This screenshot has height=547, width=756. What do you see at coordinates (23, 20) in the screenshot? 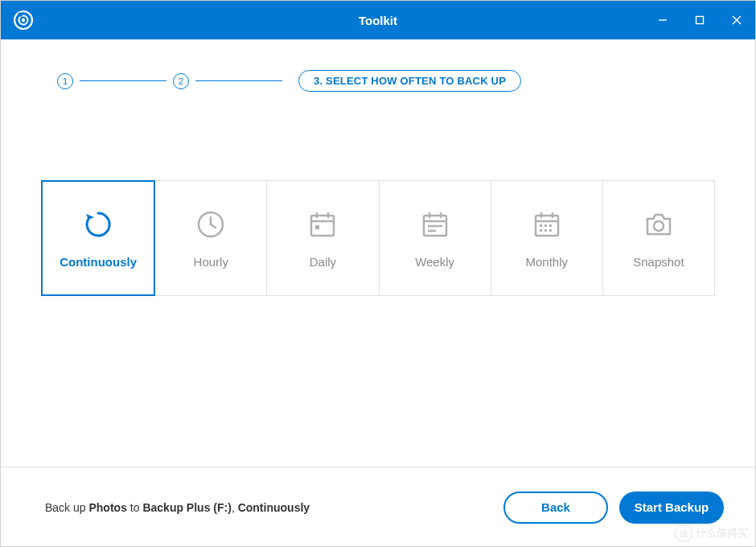
I see `app-logo-icon` at bounding box center [23, 20].